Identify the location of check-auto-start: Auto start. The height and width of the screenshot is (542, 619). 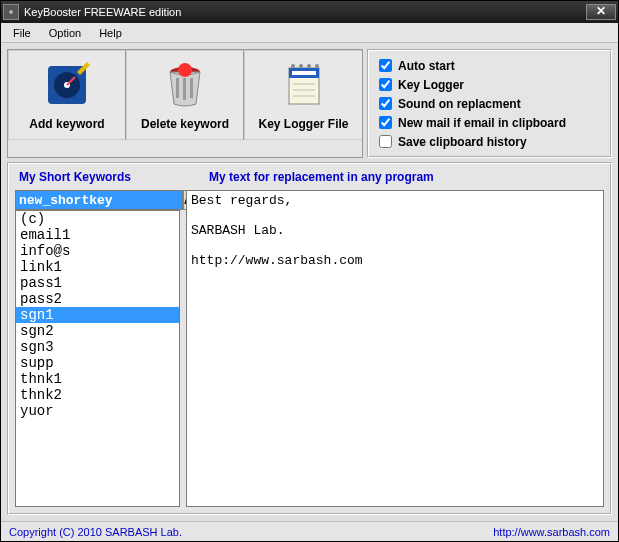
(490, 66).